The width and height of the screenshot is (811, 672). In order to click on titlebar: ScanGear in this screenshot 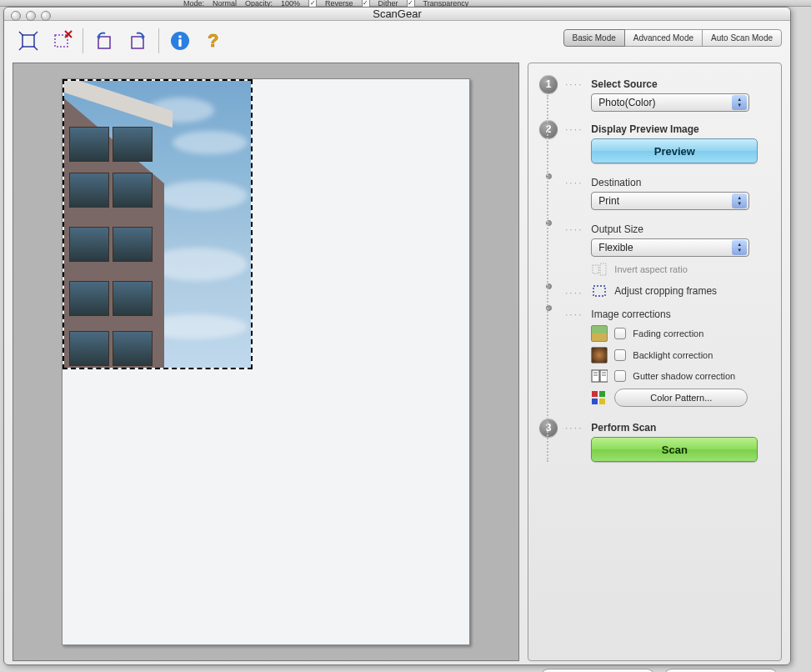, I will do `click(397, 14)`.